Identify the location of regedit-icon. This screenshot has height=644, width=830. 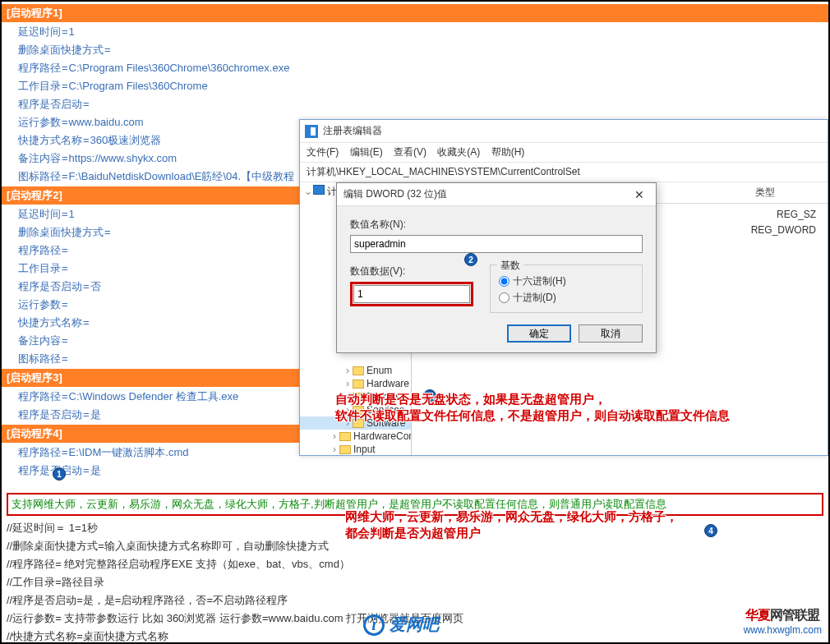
(311, 131).